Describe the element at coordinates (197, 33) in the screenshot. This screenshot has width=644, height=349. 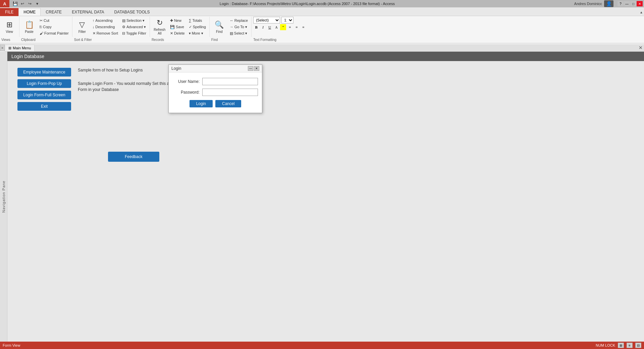
I see `more-records-button: ▾ More ▾` at that location.